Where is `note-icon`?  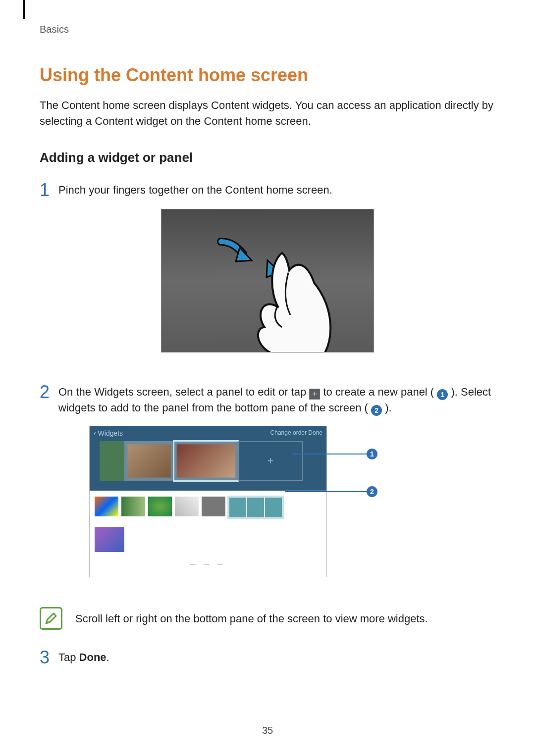
note-icon is located at coordinates (51, 618).